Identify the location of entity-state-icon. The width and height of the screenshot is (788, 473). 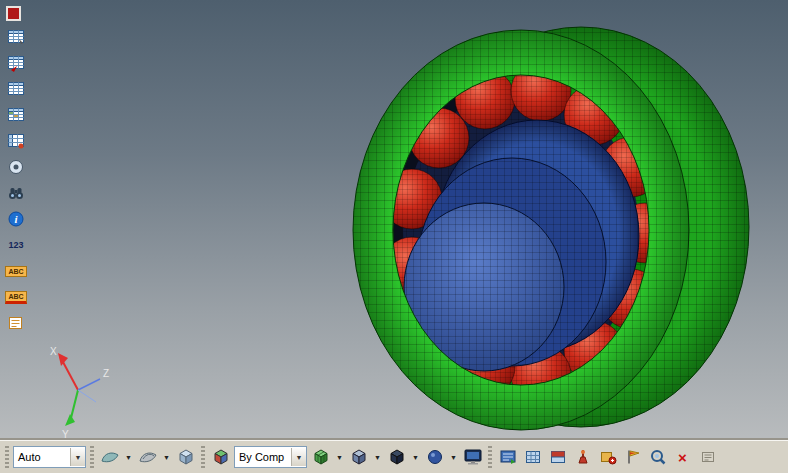
(508, 457).